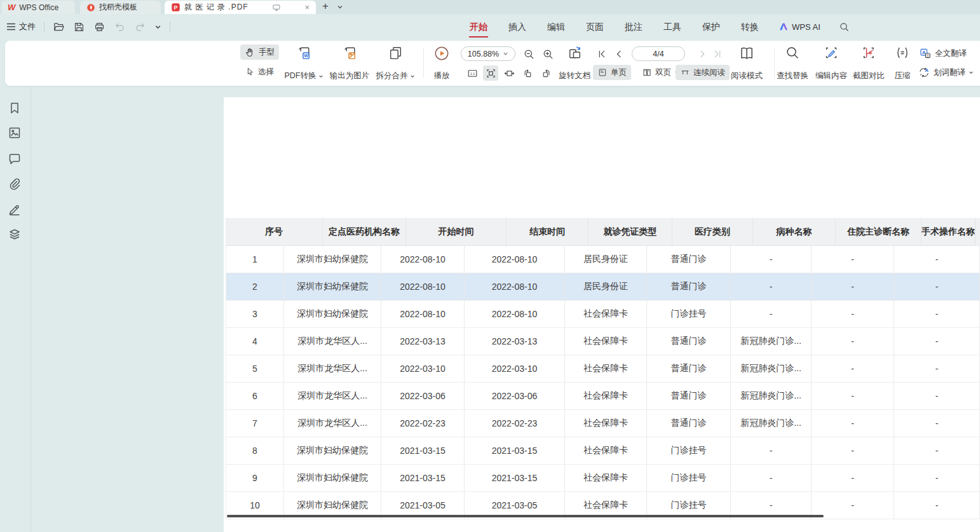 The height and width of the screenshot is (532, 980). I want to click on table-row: 5 深圳市龙华区人... 2022-03-10 2022-03-10 社会保障卡…, so click(602, 369).